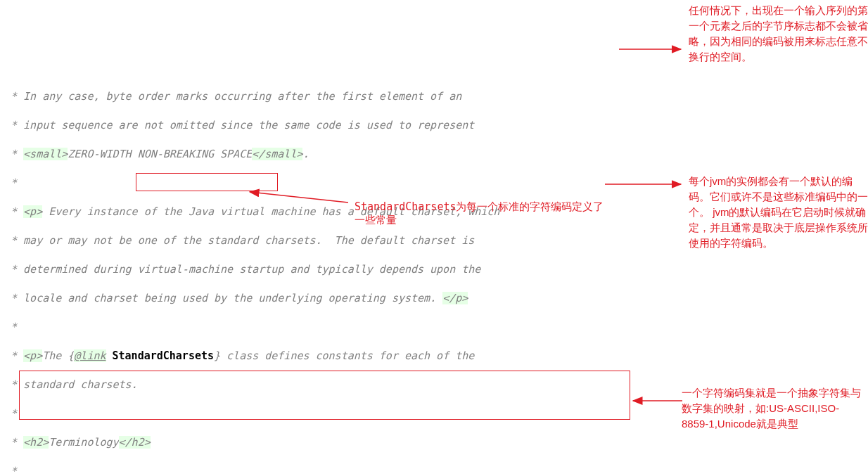 This screenshot has height=476, width=868. Describe the element at coordinates (436, 356) in the screenshot. I see `code-line: * <p>The {@link StandardCharsets} class …` at that location.